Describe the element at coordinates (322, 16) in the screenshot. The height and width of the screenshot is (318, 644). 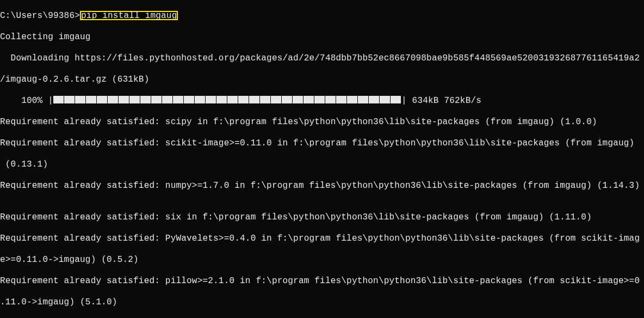
I see `prompt-line: C:\Users\99386>pip install imgaug` at that location.